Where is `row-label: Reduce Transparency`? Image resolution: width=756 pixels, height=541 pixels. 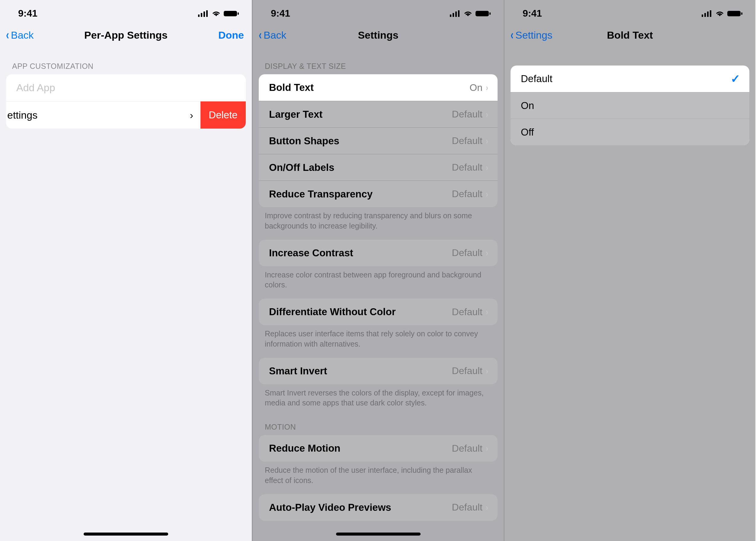
row-label: Reduce Transparency is located at coordinates (321, 194).